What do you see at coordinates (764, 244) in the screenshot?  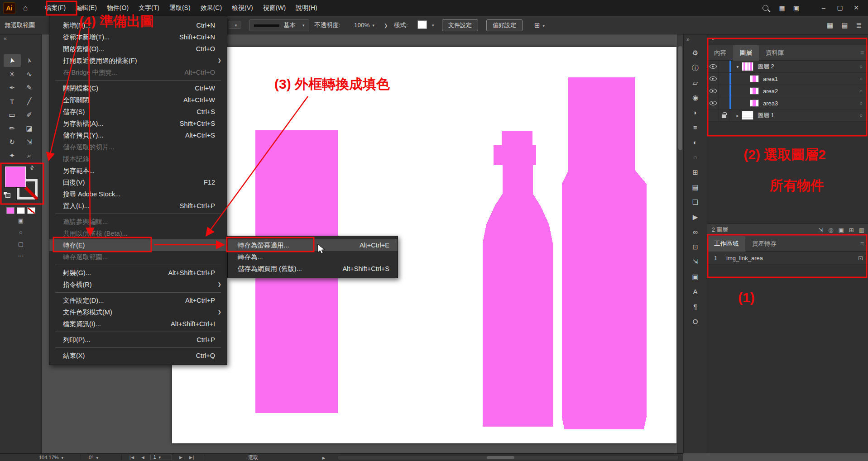 I see `tab-asset-export: 資產轉存` at bounding box center [764, 244].